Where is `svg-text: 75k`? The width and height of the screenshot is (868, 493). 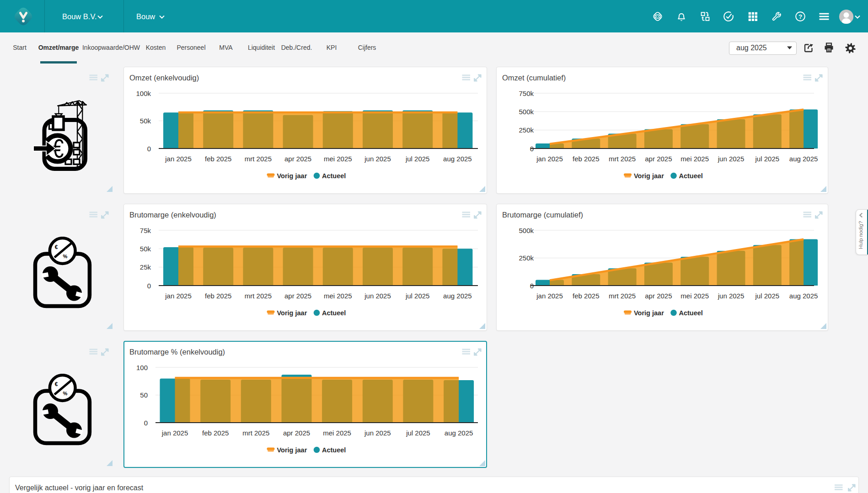 svg-text: 75k is located at coordinates (145, 230).